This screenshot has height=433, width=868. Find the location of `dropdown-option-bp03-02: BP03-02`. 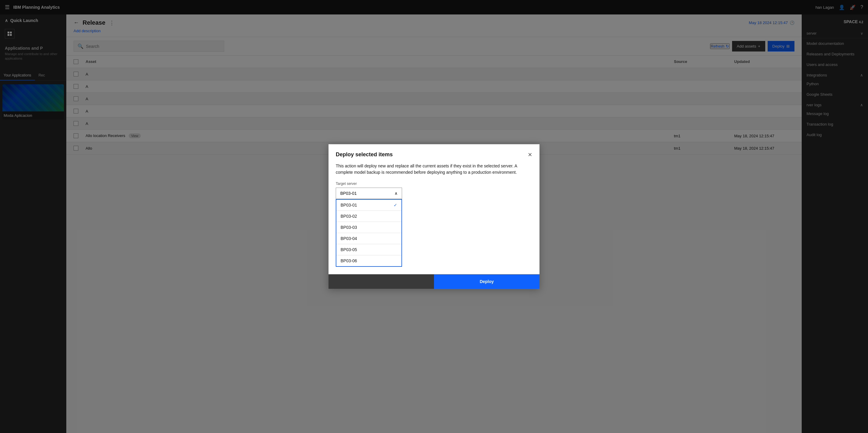

dropdown-option-bp03-02: BP03-02 is located at coordinates (369, 213).